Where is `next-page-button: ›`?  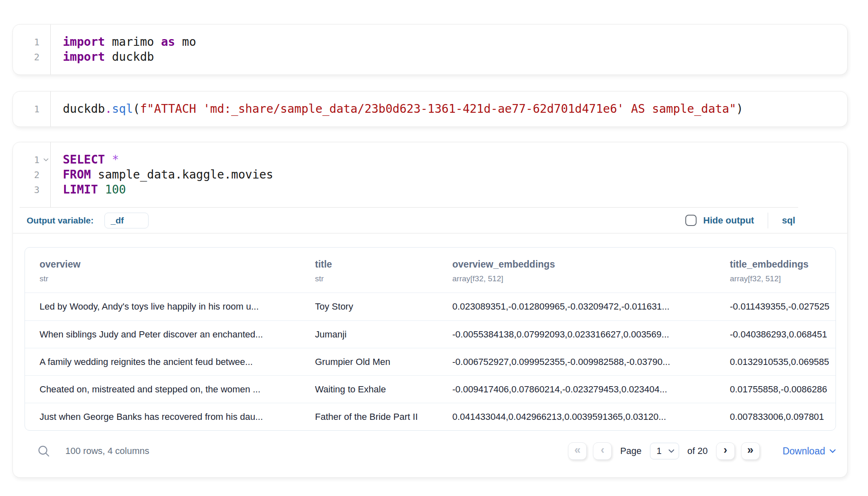
next-page-button: › is located at coordinates (726, 451).